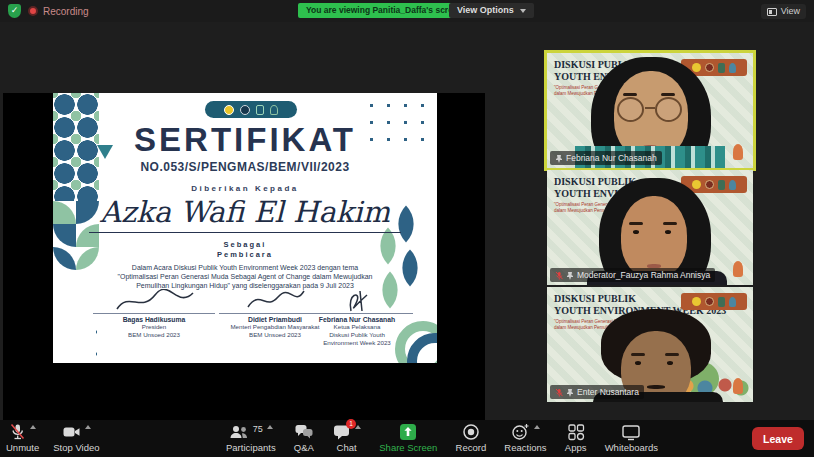 Image resolution: width=814 pixels, height=457 pixels. I want to click on qa-button: Q&A, so click(304, 438).